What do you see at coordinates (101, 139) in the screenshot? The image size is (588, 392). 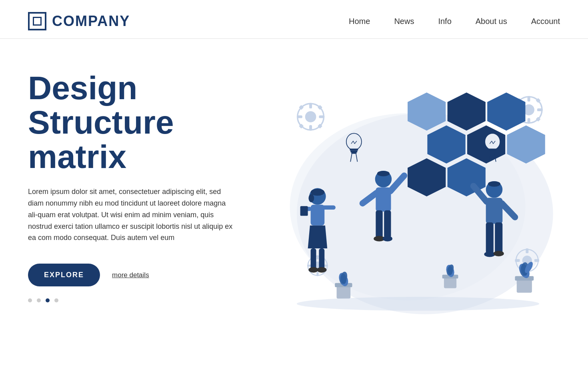 I see `hero-title-line2: Structure matrix` at bounding box center [101, 139].